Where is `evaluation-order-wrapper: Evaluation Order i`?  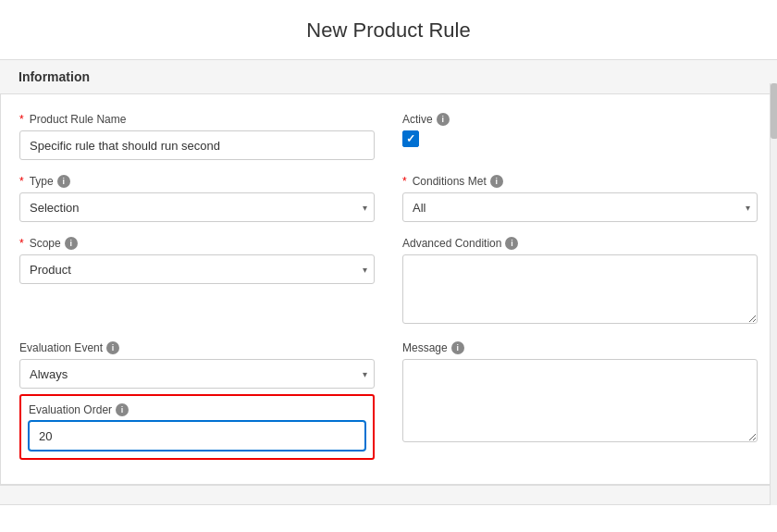 evaluation-order-wrapper: Evaluation Order i is located at coordinates (197, 427).